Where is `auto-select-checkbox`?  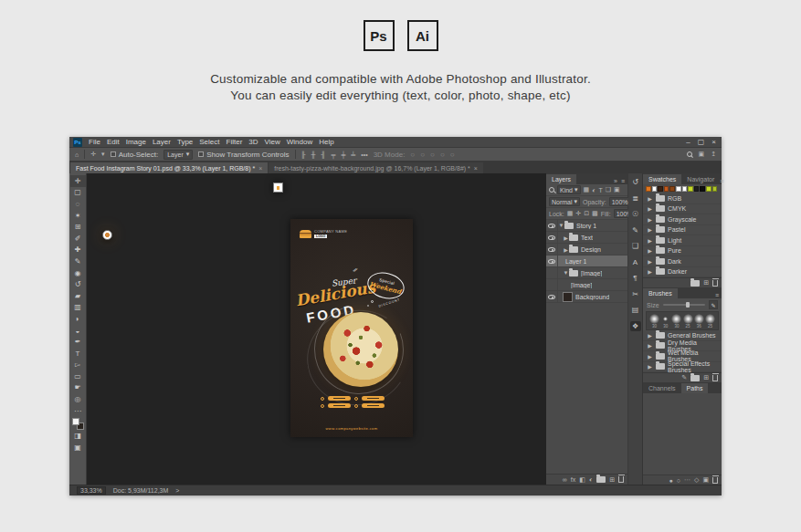
auto-select-checkbox is located at coordinates (113, 154).